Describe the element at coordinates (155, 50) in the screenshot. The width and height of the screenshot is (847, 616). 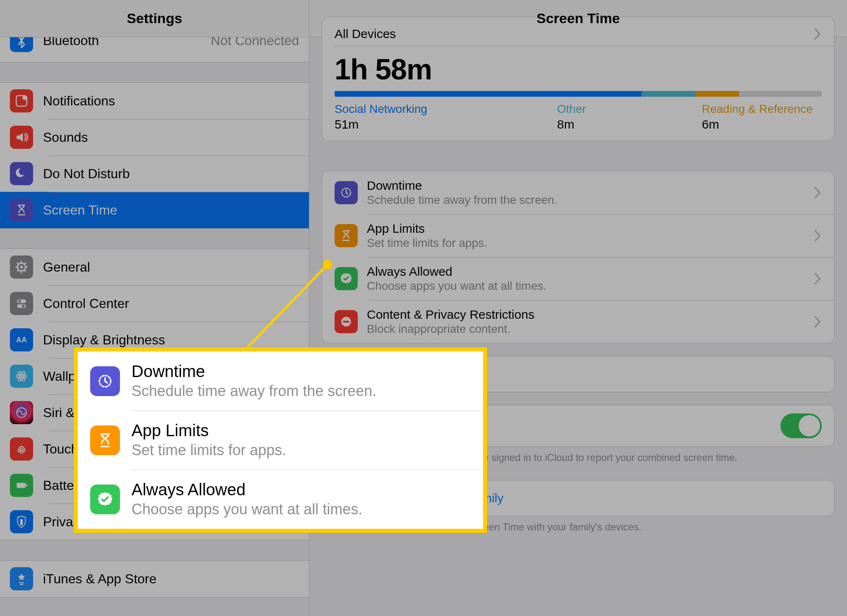
I see `sidebar-item-bluetooth: Bluetooth Not Connected` at that location.